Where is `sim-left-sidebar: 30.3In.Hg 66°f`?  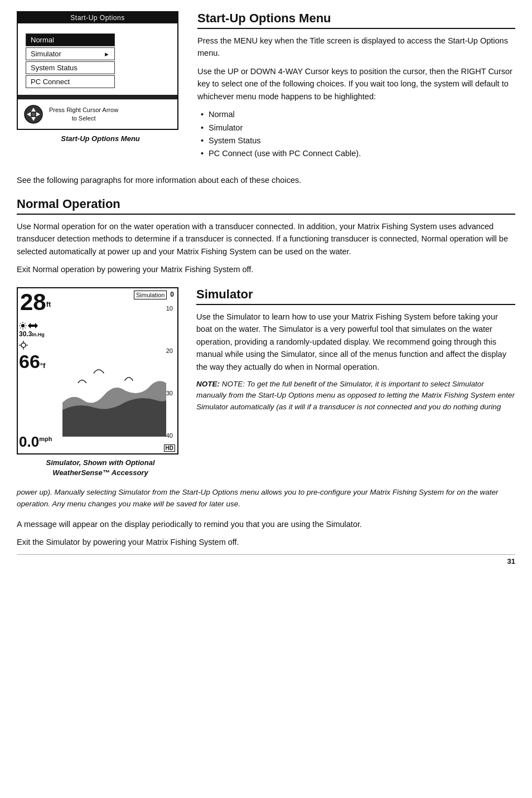
sim-left-sidebar: 30.3In.Hg 66°f is located at coordinates (32, 346).